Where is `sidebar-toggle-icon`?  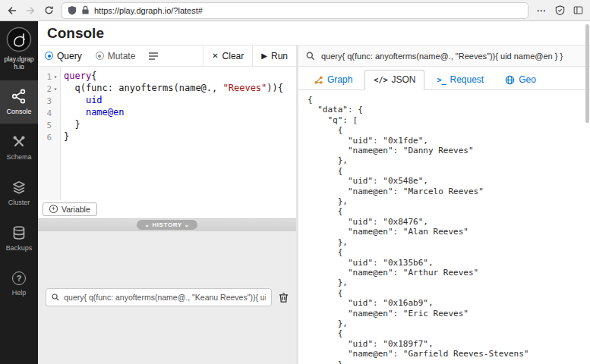 sidebar-toggle-icon is located at coordinates (579, 11).